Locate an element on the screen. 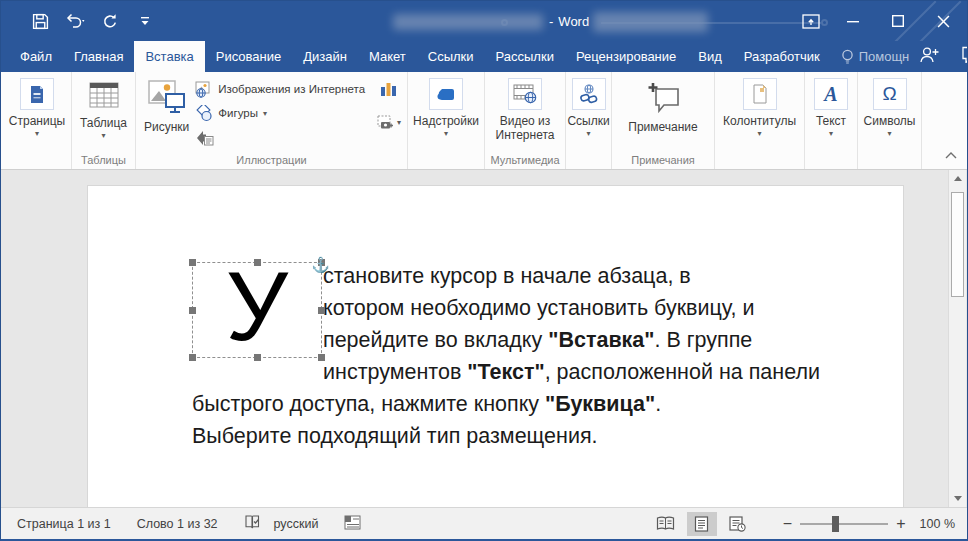 The image size is (968, 541). language-status: русский is located at coordinates (296, 524).